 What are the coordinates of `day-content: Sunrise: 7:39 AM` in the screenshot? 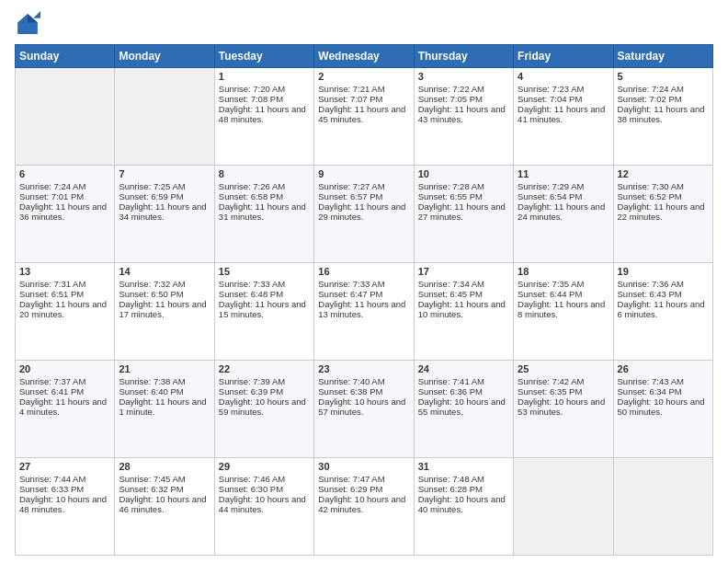 It's located at (265, 381).